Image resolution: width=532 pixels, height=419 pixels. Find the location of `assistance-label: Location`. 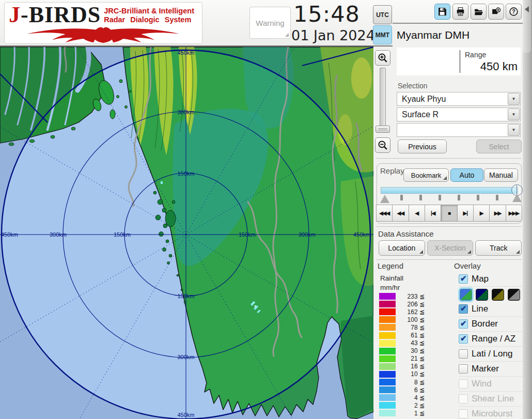

assistance-label: Location is located at coordinates (402, 248).